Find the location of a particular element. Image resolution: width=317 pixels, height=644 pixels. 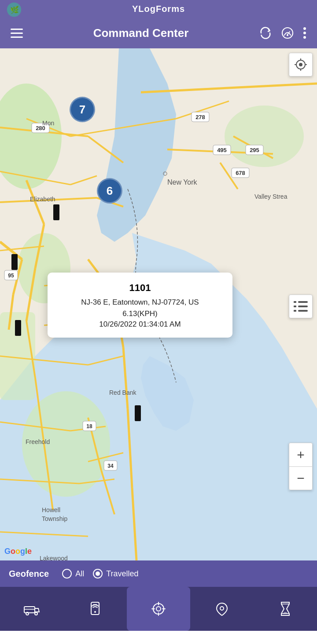

popup-vehicle-id: 1101 is located at coordinates (140, 288).